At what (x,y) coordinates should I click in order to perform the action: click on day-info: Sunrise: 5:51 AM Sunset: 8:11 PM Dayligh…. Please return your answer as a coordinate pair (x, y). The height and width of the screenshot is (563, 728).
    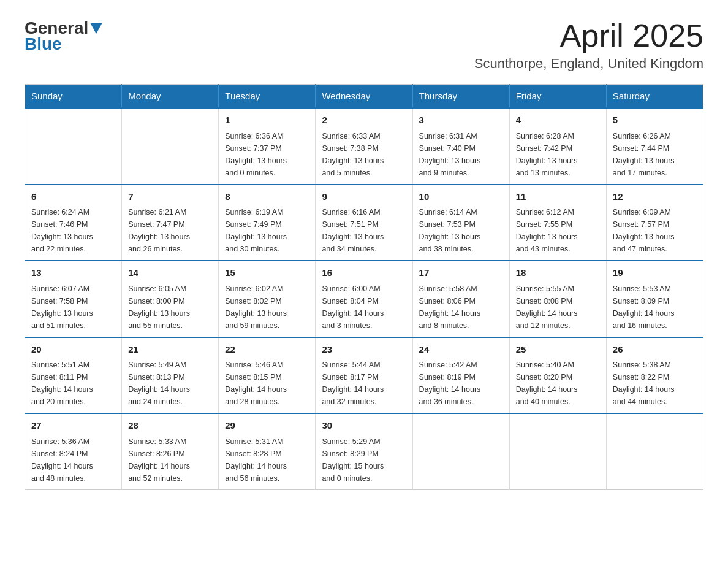
    Looking at the image, I should click on (74, 383).